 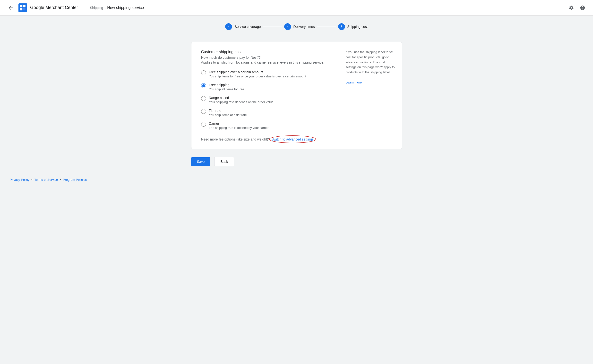 I want to click on option-range-based-desc: Your shipping rate depends on the order …, so click(x=241, y=102).